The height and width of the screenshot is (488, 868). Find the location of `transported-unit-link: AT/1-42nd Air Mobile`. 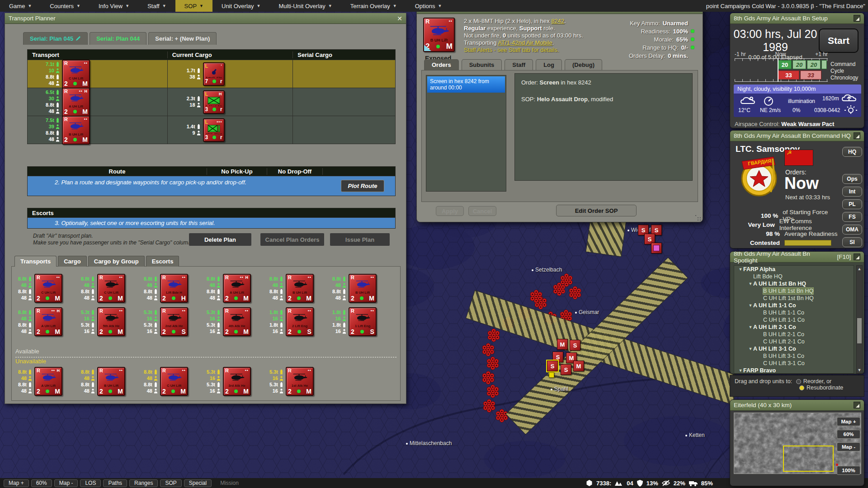

transported-unit-link: AT/1-42nd Air Mobile is located at coordinates (525, 42).